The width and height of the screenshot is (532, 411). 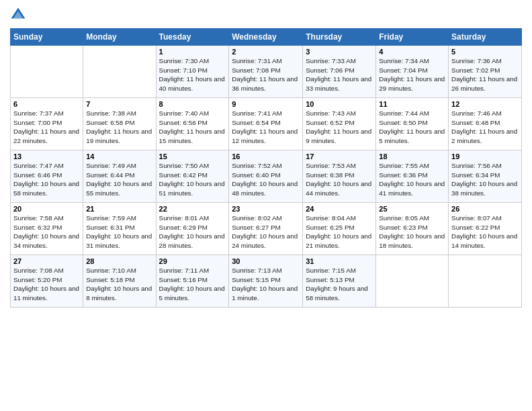 I want to click on day-cell: 2Sunrise: 7:31 AM Sunset: 7:08 PM Daylig…, so click(x=266, y=72).